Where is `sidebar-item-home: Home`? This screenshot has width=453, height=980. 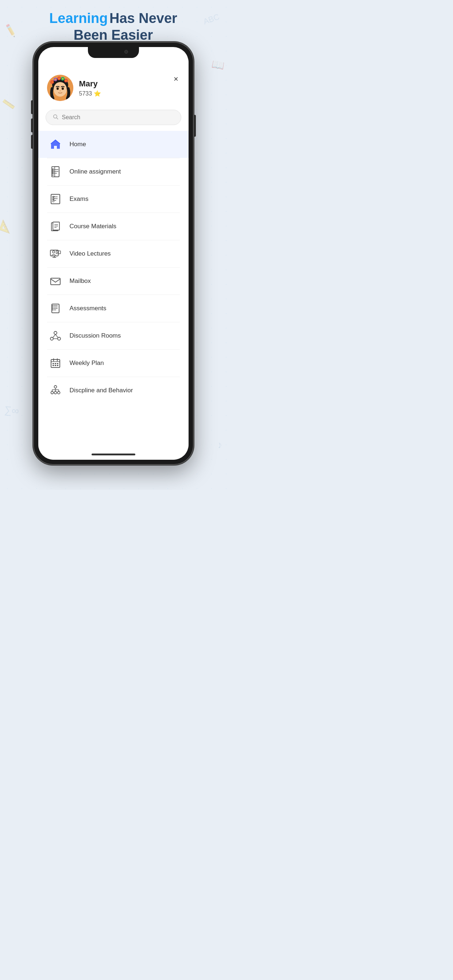 sidebar-item-home: Home is located at coordinates (113, 145).